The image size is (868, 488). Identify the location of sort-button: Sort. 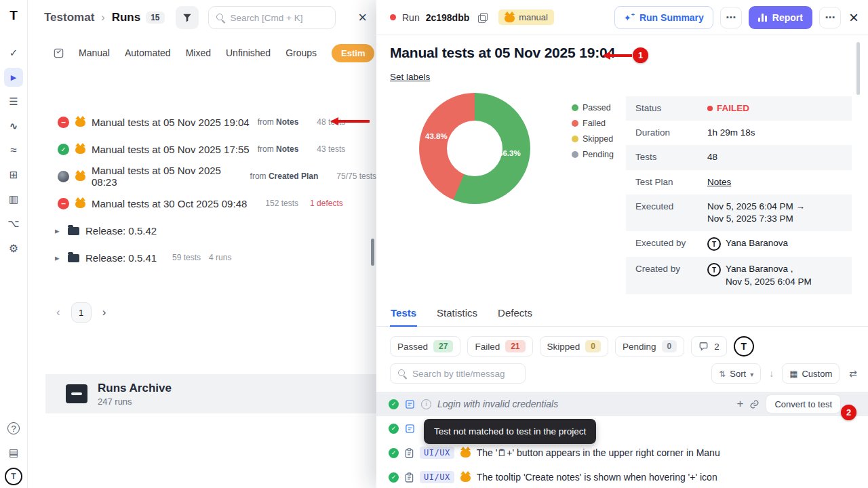
(736, 373).